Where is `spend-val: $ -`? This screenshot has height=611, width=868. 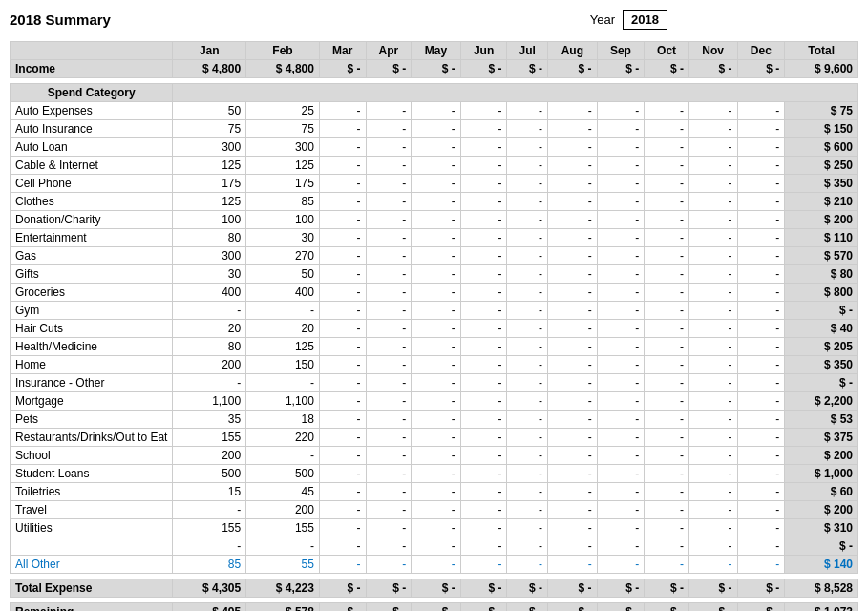
spend-val: $ - is located at coordinates (821, 546).